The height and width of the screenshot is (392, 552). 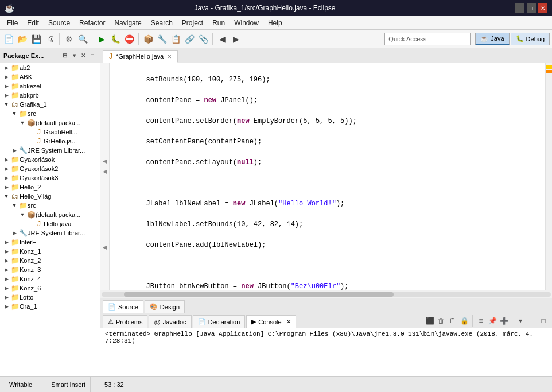 I want to click on console-remove-button: 🗑, so click(x=441, y=321).